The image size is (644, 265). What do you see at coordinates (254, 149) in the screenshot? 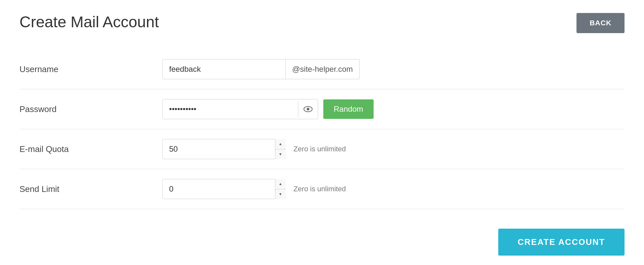
I see `quota-controls: ▲ ▼ Zero is unlimited` at bounding box center [254, 149].